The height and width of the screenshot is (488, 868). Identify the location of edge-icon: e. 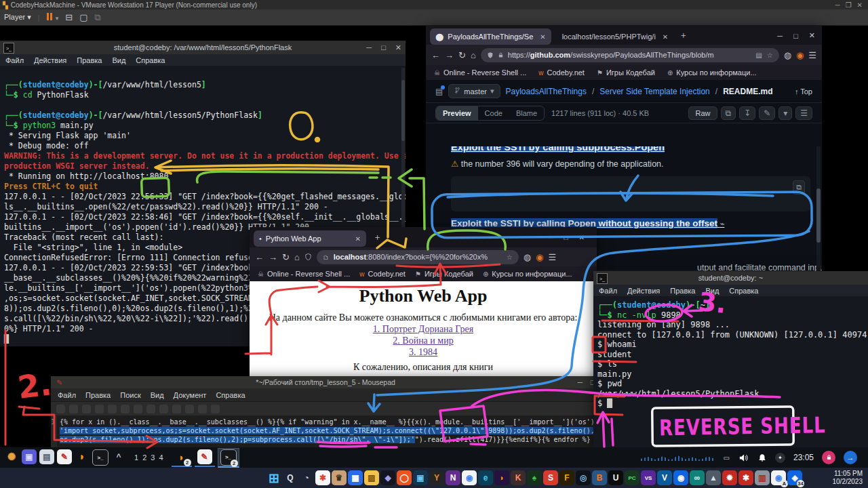
(486, 478).